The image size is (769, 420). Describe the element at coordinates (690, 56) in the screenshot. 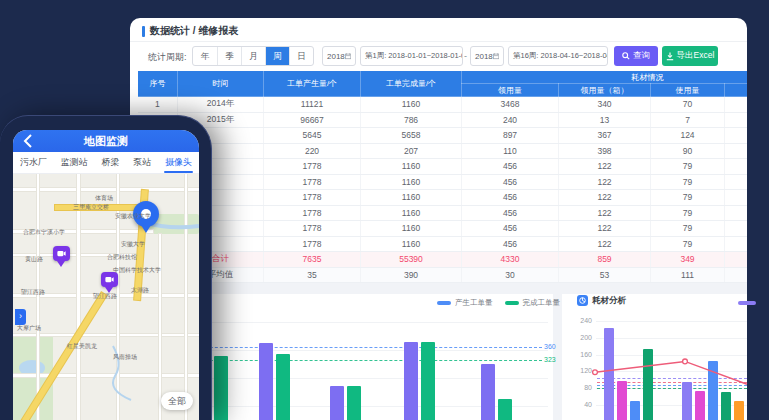

I see `export-excel-button: 导出Excel` at that location.